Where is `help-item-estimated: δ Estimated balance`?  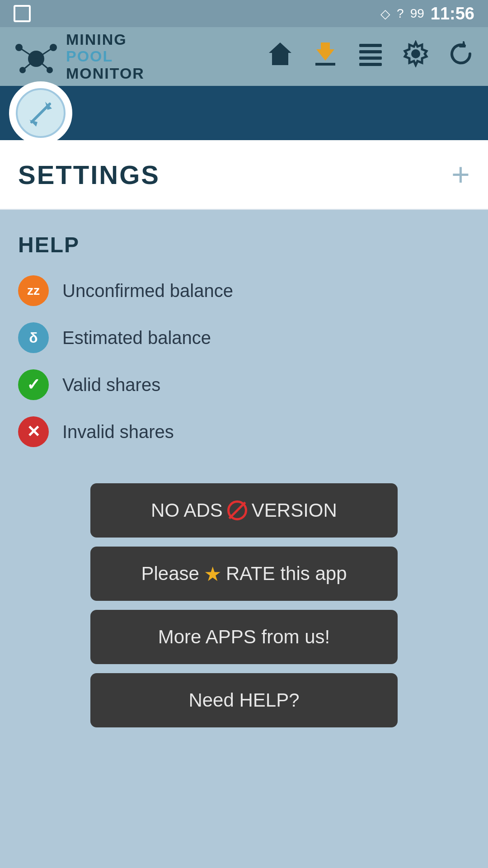
help-item-estimated: δ Estimated balance is located at coordinates (244, 338).